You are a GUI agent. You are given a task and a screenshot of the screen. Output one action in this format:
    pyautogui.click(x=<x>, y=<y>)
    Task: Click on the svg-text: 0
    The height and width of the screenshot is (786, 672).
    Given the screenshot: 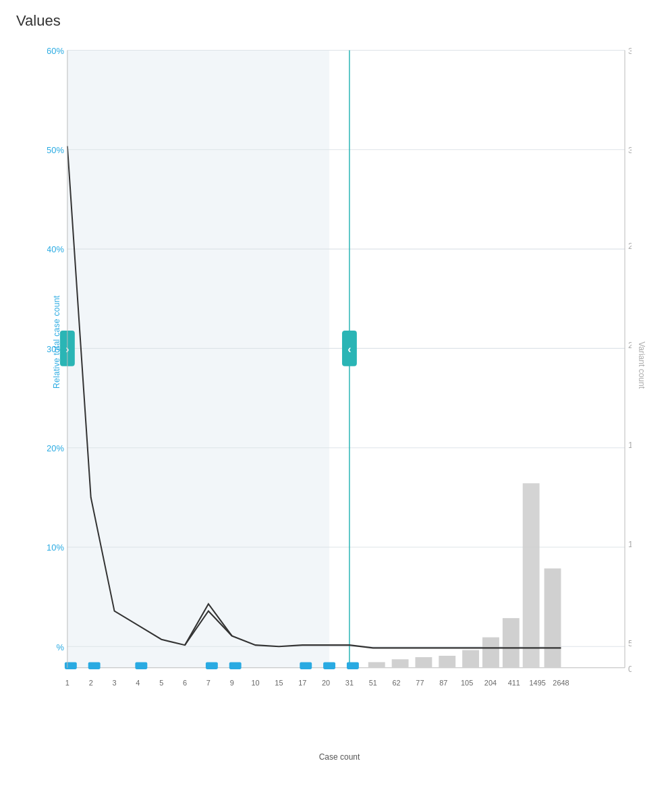 What is the action you would take?
    pyautogui.click(x=630, y=669)
    